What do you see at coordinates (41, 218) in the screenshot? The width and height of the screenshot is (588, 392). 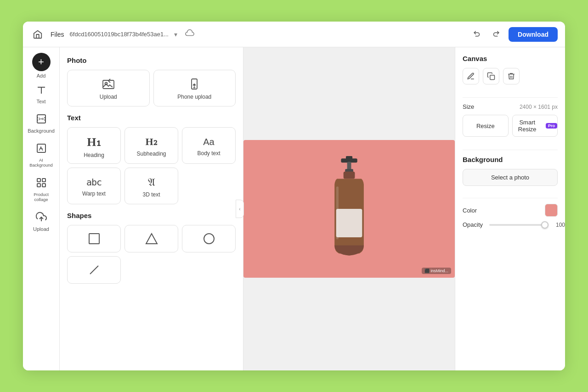 I see `upload-icon` at bounding box center [41, 218].